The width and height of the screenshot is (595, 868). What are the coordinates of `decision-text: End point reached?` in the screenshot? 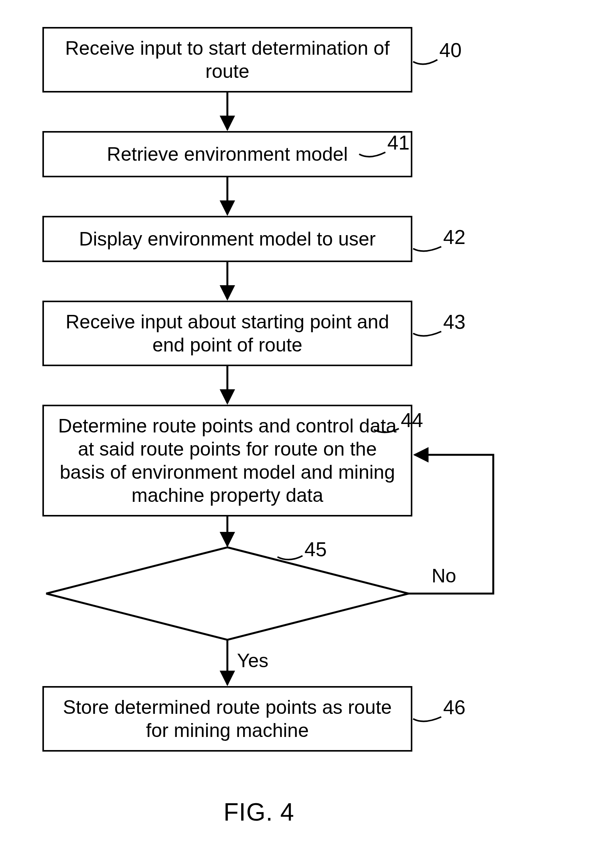 It's located at (237, 593).